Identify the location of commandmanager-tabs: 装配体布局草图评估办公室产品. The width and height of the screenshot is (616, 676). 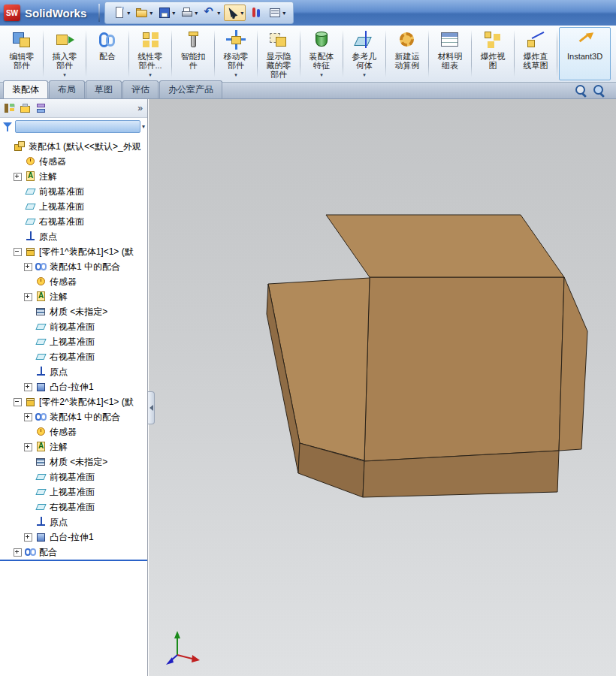
(113, 90).